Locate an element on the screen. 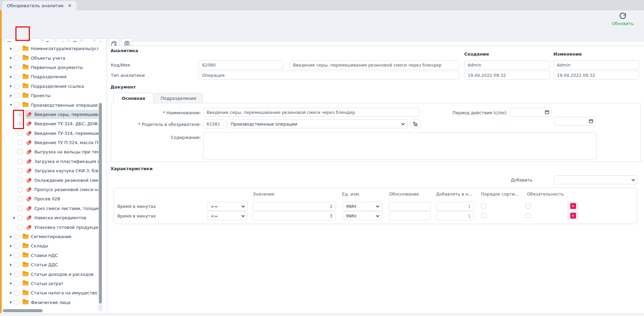  add-characteristic-select is located at coordinates (596, 180).